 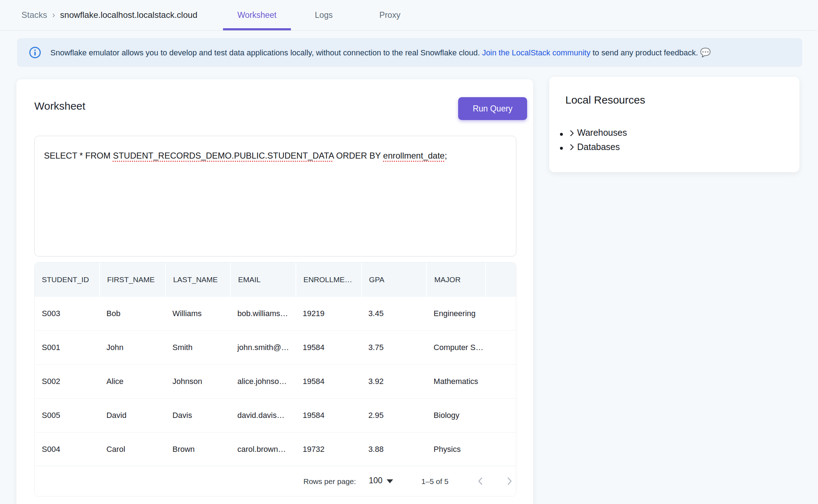 I want to click on cell-major: Computer S…, so click(x=456, y=348).